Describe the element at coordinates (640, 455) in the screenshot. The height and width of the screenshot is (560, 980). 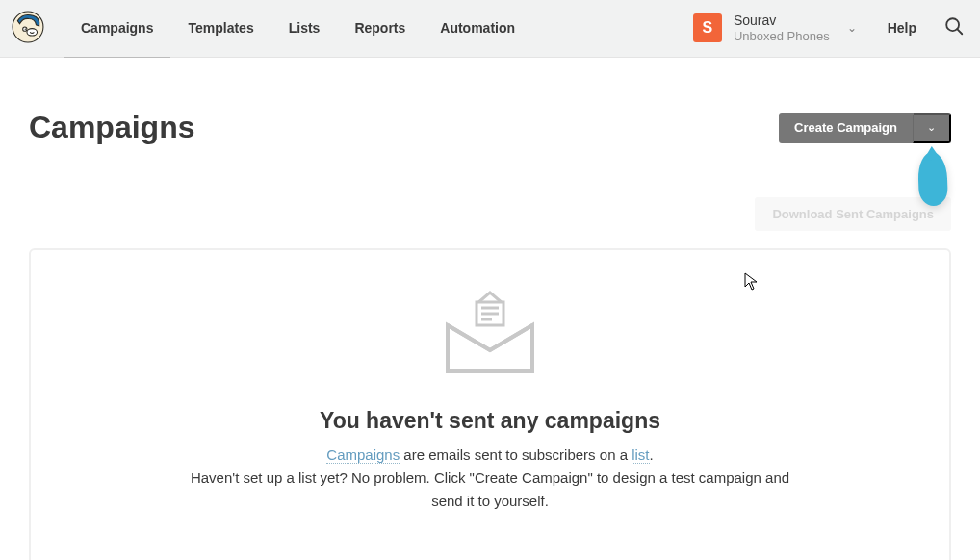
I see `list-link: list` at that location.